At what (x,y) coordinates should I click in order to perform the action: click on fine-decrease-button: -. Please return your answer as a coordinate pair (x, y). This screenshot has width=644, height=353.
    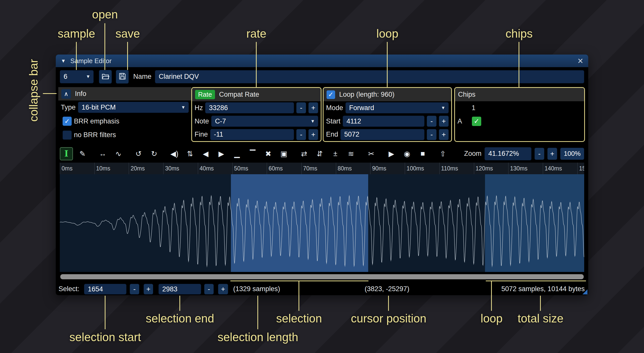
    Looking at the image, I should click on (301, 135).